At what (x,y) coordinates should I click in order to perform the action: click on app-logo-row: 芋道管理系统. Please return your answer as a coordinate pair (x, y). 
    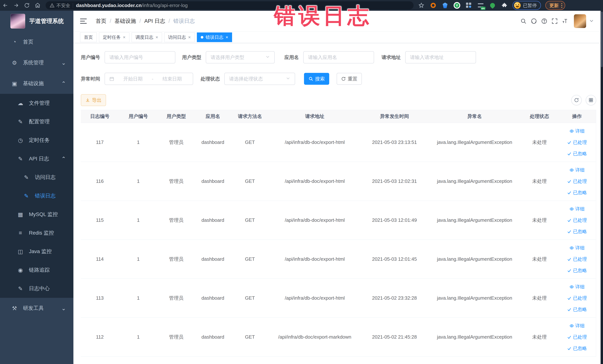
    Looking at the image, I should click on (37, 21).